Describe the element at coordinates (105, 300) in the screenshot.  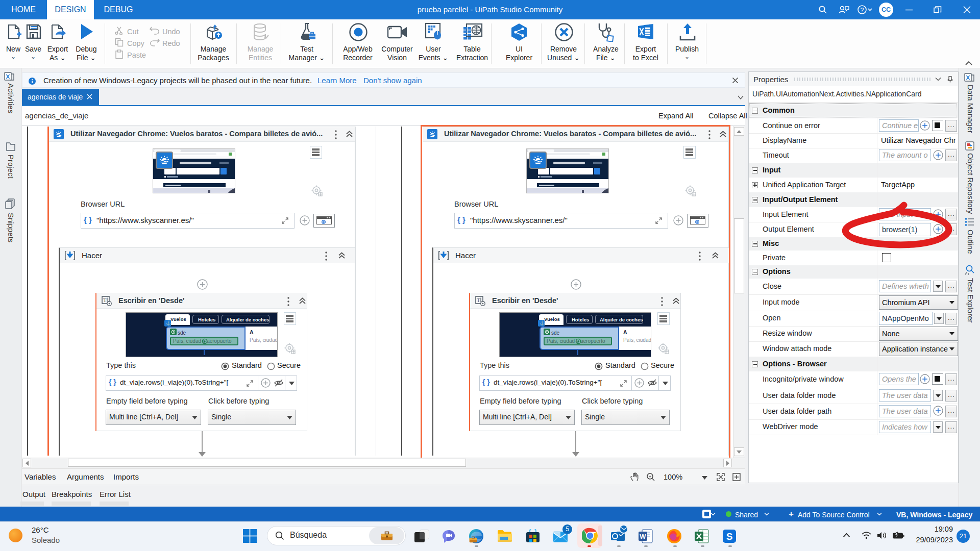
I see `svg-text: T` at that location.